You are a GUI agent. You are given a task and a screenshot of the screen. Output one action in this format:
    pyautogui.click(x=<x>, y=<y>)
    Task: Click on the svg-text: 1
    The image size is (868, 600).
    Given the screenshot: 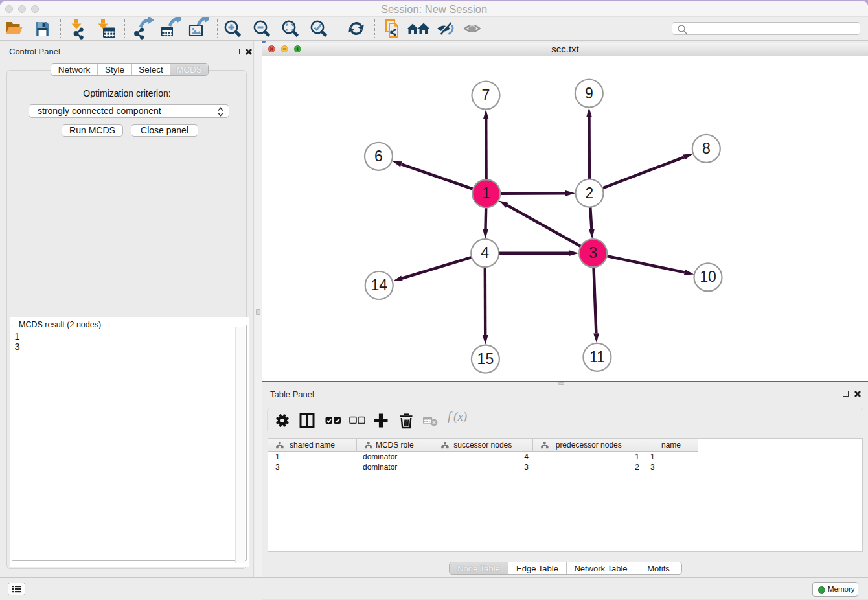 What is the action you would take?
    pyautogui.click(x=486, y=193)
    